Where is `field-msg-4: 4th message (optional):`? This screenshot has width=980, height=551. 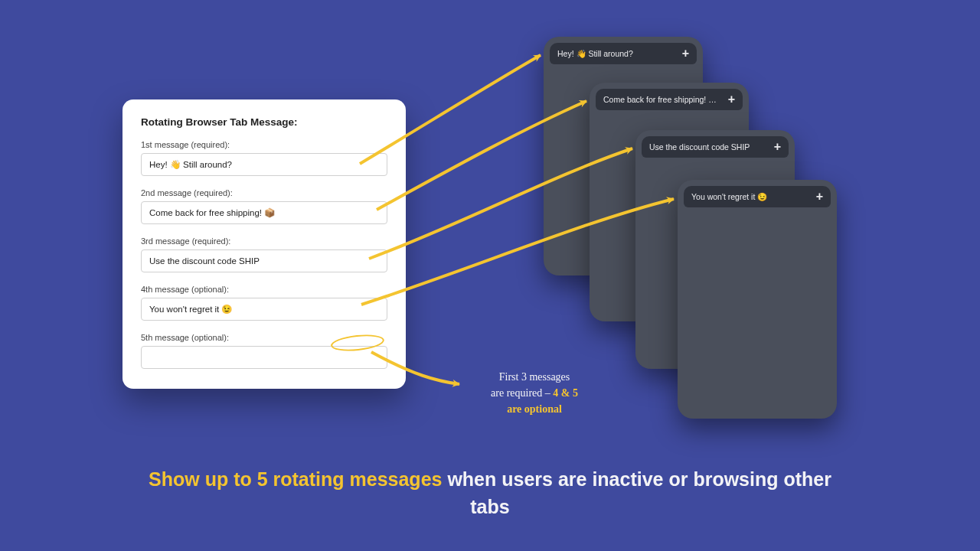 field-msg-4: 4th message (optional): is located at coordinates (264, 303).